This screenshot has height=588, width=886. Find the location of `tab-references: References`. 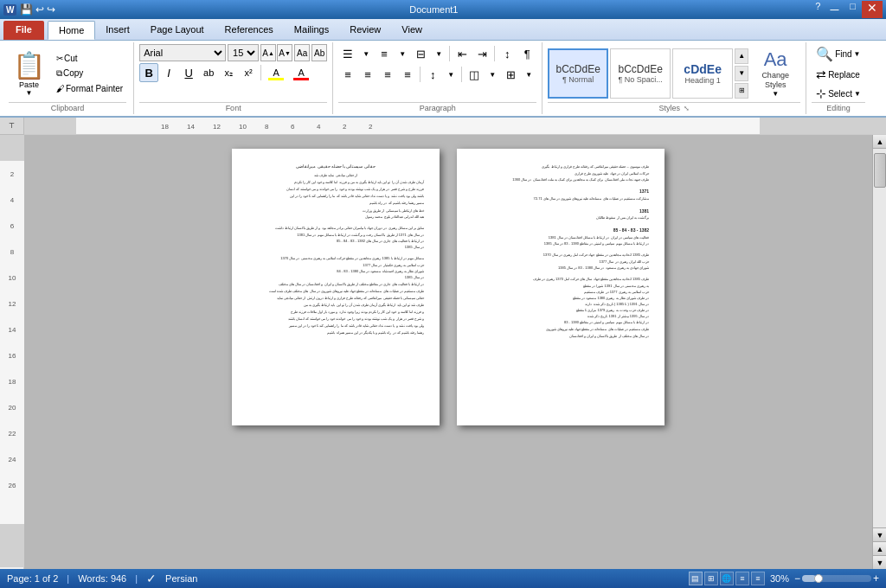

tab-references: References is located at coordinates (249, 30).